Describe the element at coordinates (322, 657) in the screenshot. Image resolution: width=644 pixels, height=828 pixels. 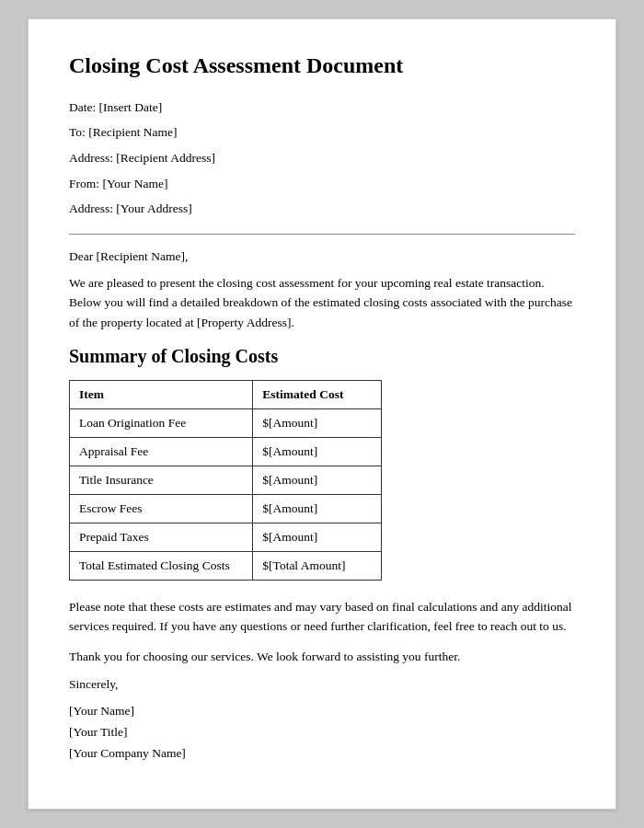
I see `thank-you-line: Thank you for choosing our services. We …` at that location.